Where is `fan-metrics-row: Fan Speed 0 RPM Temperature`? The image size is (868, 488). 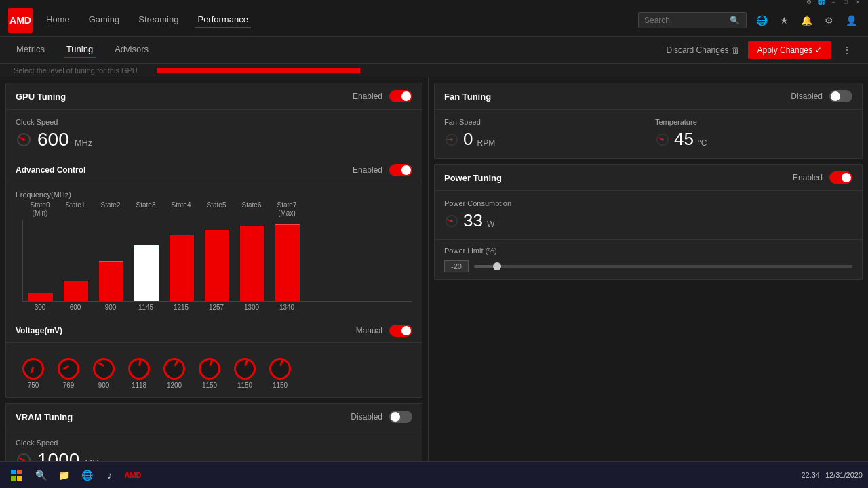
fan-metrics-row: Fan Speed 0 RPM Temperature is located at coordinates (648, 134).